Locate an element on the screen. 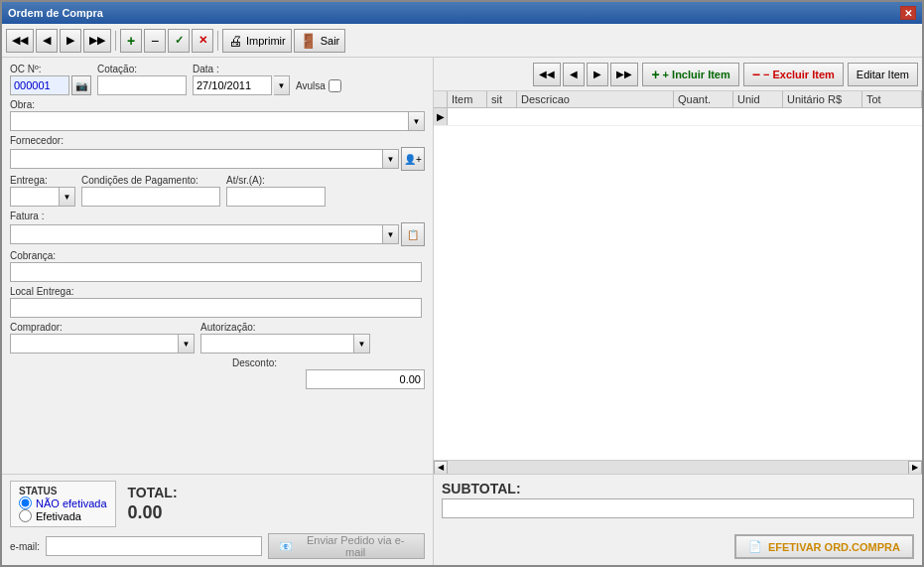  add-button: + is located at coordinates (131, 41).